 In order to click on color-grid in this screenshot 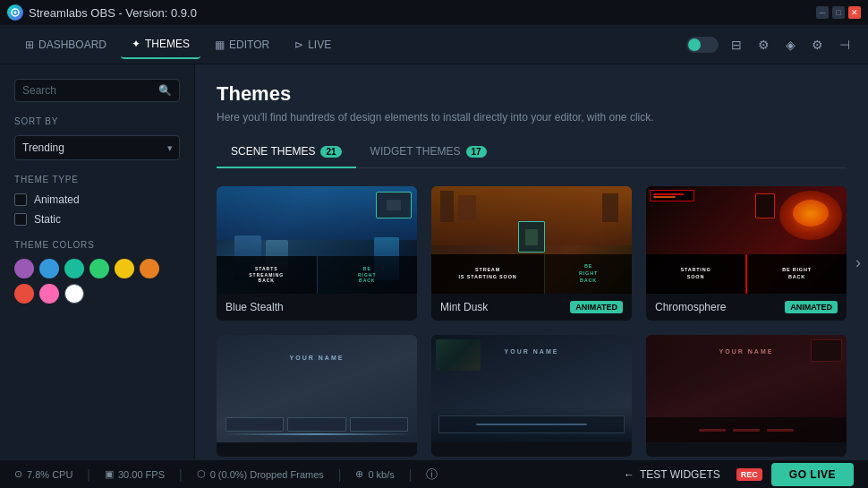, I will do `click(97, 281)`.